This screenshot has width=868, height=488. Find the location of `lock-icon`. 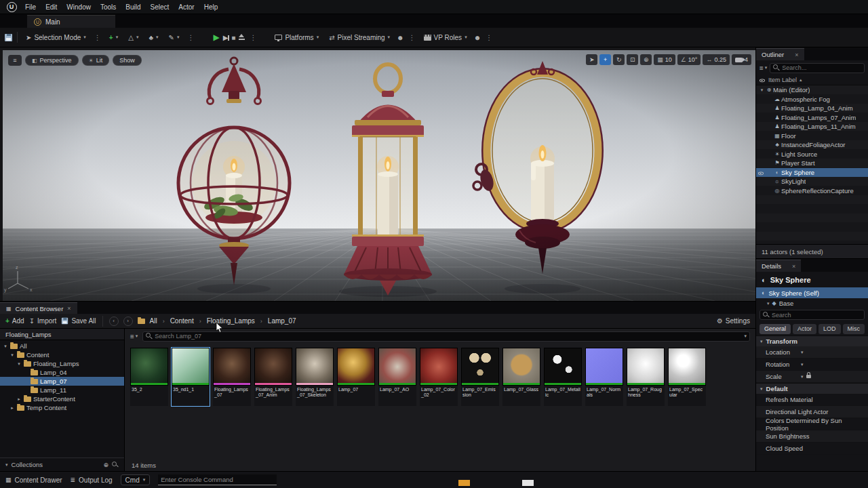

lock-icon is located at coordinates (808, 377).